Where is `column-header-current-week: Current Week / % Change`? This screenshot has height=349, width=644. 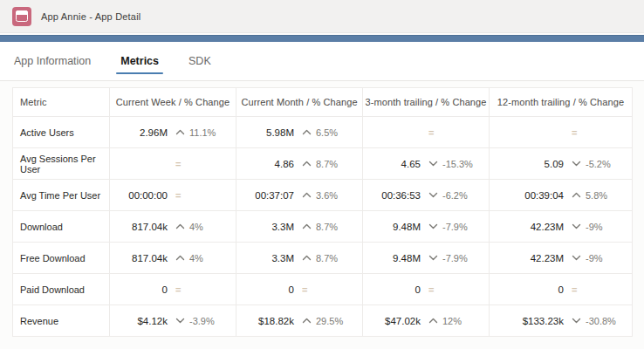
column-header-current-week: Current Week / % Change is located at coordinates (173, 103).